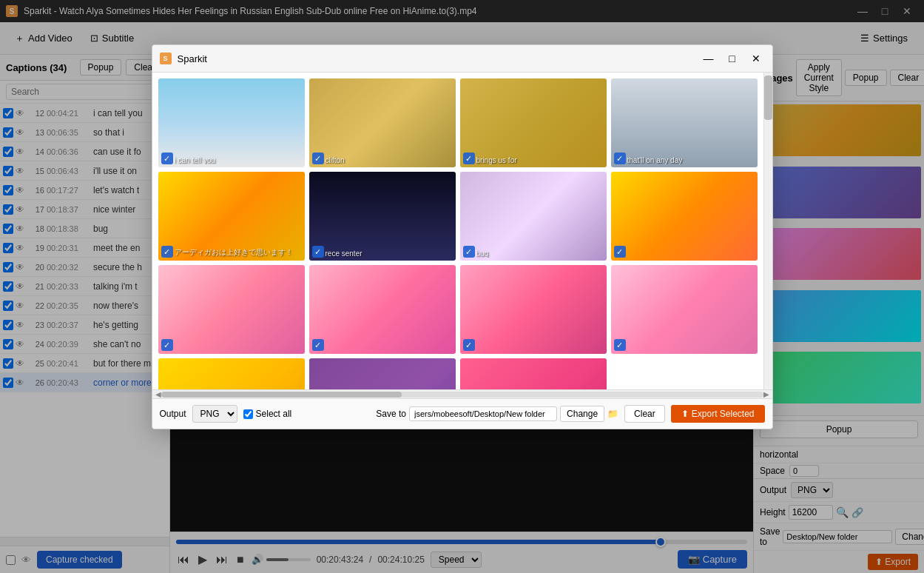  What do you see at coordinates (756, 58) in the screenshot?
I see `dialog-close-button: ✕` at bounding box center [756, 58].